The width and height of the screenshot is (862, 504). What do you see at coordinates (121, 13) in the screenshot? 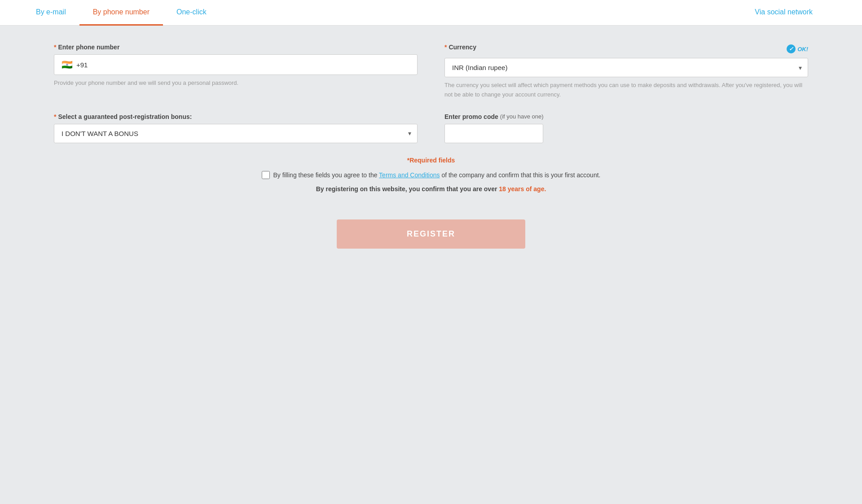
I see `tab-by-phone: By phone number` at bounding box center [121, 13].